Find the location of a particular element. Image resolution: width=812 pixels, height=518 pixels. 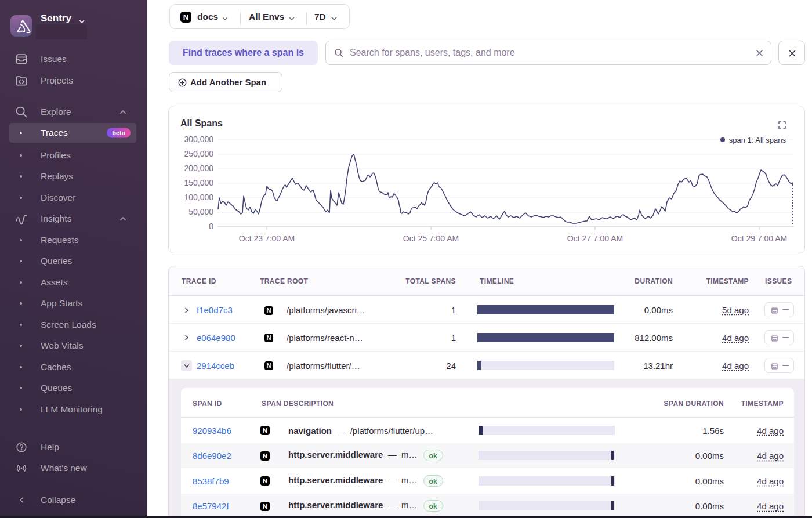

svg-text: Oct 25 7:00 AM is located at coordinates (432, 238).